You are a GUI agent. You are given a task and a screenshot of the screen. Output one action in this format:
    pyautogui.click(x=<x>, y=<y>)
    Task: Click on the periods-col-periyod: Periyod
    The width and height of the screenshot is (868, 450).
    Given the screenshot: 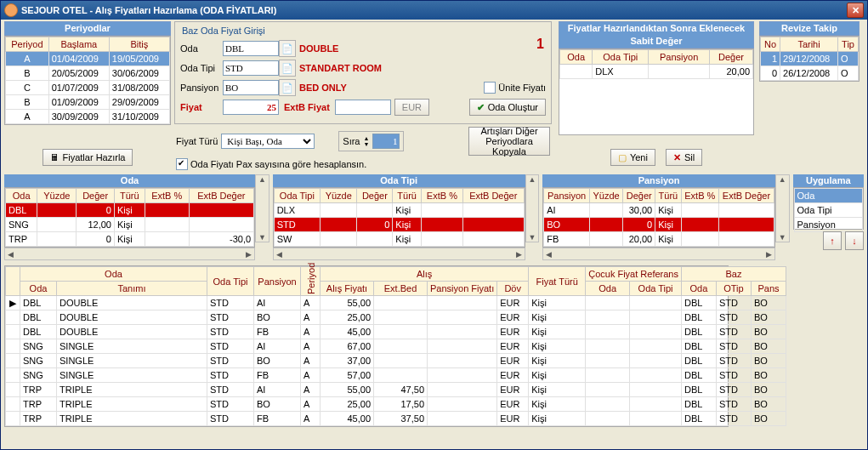 What is the action you would take?
    pyautogui.click(x=27, y=44)
    